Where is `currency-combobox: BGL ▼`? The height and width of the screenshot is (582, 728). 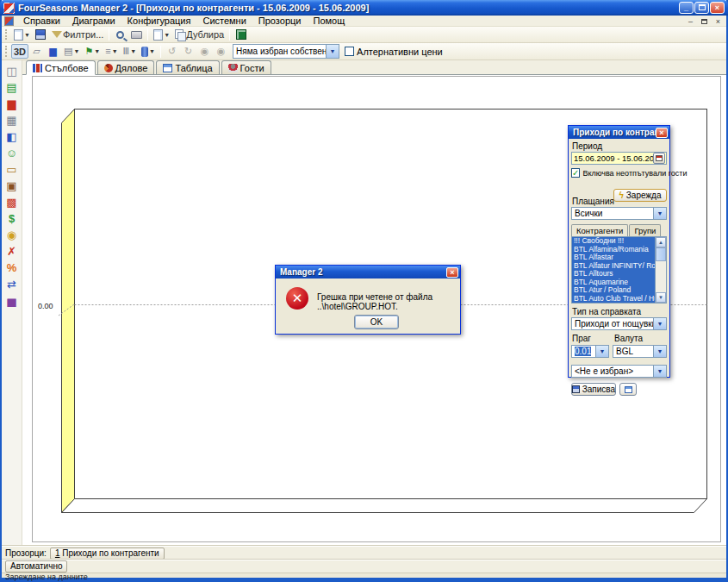
currency-combobox: BGL ▼ is located at coordinates (639, 352).